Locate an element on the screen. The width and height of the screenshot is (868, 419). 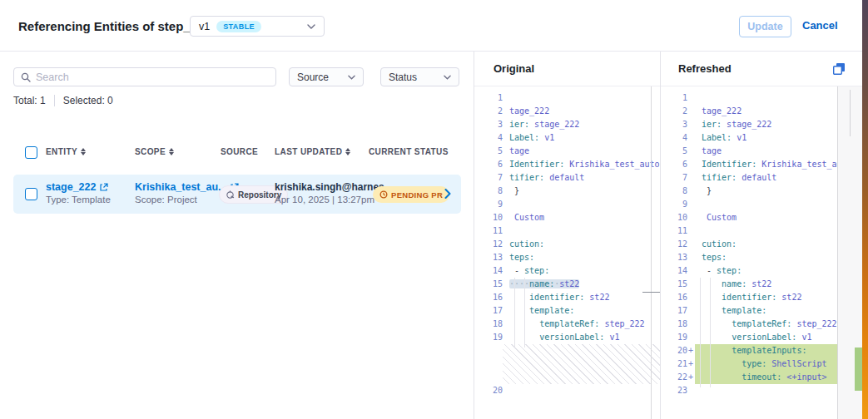
drawer-header: Referencing Entities of step_222 v1 STAB… is located at coordinates (434, 26).